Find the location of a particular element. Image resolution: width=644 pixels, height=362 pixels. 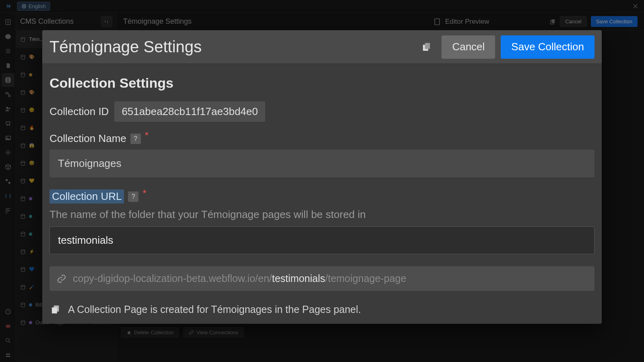

collection-name-label-row: Collection Name ? * is located at coordinates (322, 138).